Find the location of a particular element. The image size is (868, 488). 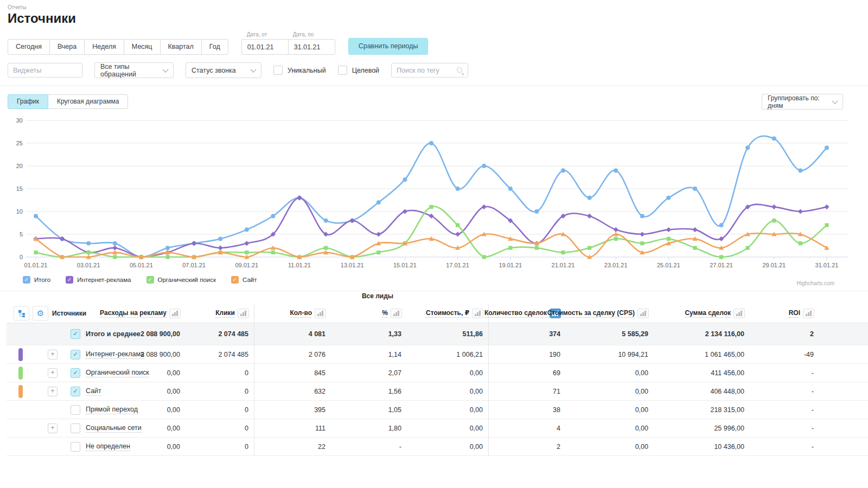

value-cell: 1,33 is located at coordinates (369, 334).